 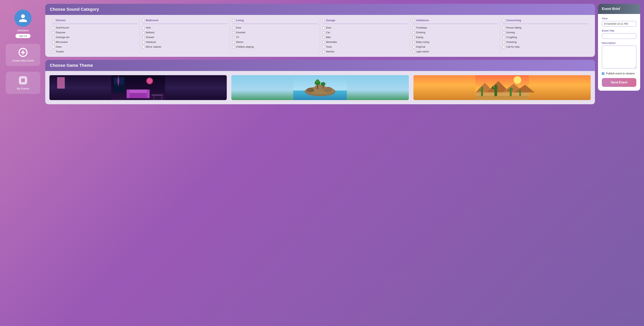 What do you see at coordinates (320, 88) in the screenshot?
I see `theme-grid` at bounding box center [320, 88].